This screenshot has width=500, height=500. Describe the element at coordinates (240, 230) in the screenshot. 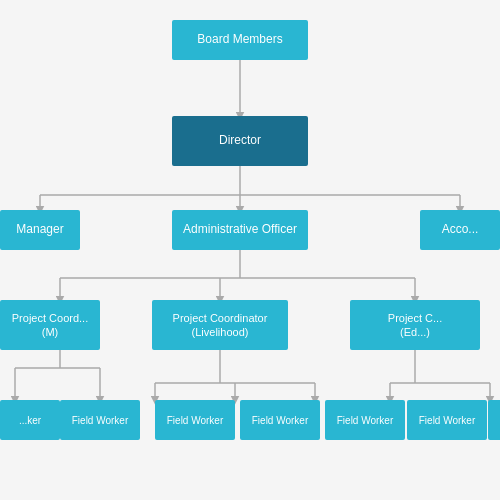

I see `node-admin-officer: Administrative Officer` at that location.